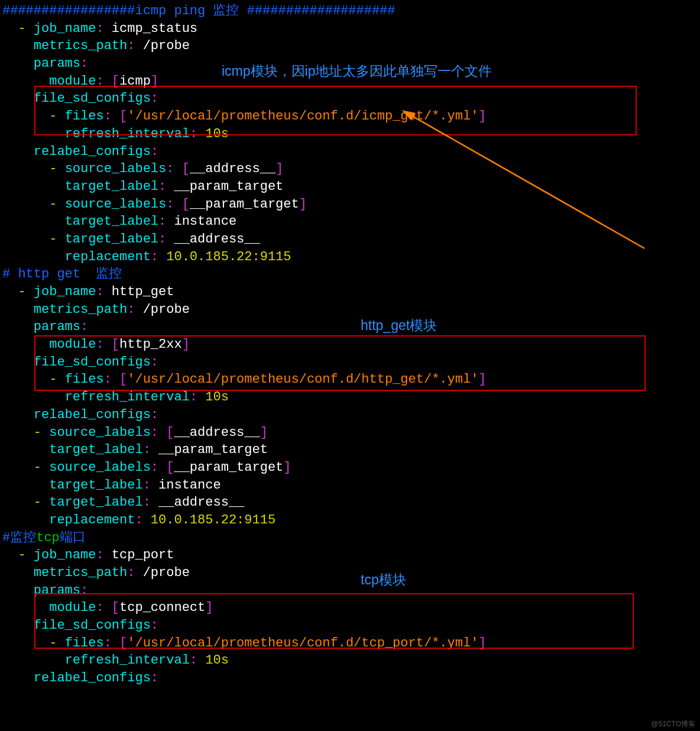  What do you see at coordinates (383, 580) in the screenshot?
I see `annotation-tcp: tcp模块` at bounding box center [383, 580].